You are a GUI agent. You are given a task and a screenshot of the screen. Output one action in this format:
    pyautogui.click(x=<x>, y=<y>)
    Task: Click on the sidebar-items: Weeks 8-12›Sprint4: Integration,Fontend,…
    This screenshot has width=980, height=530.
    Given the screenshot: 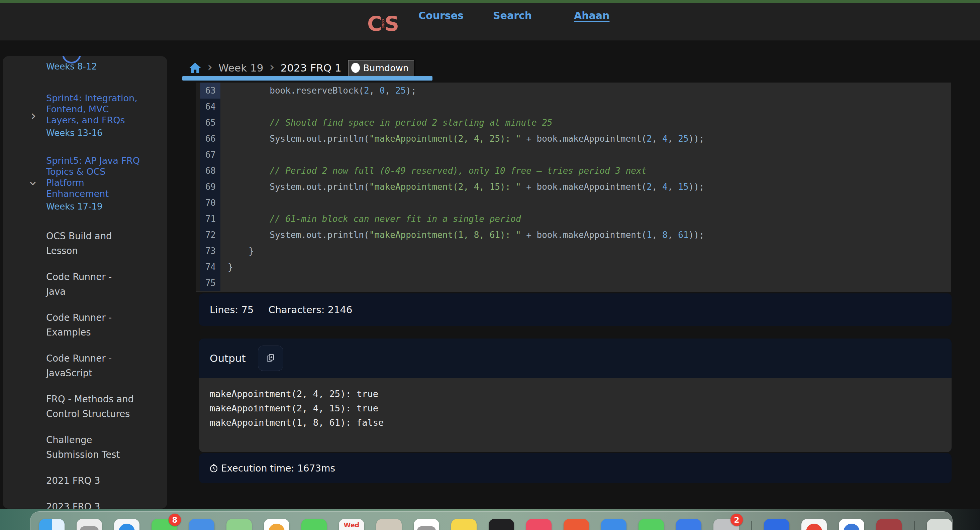 What is the action you would take?
    pyautogui.click(x=85, y=285)
    